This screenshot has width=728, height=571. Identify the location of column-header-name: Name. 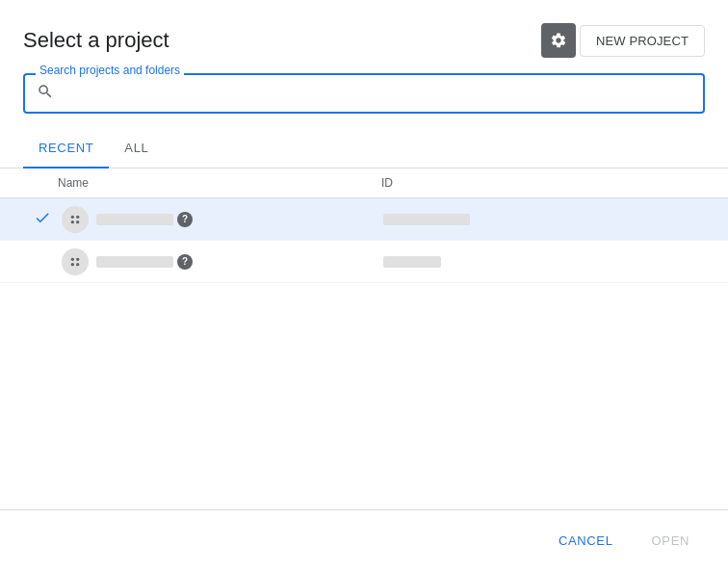
(220, 183).